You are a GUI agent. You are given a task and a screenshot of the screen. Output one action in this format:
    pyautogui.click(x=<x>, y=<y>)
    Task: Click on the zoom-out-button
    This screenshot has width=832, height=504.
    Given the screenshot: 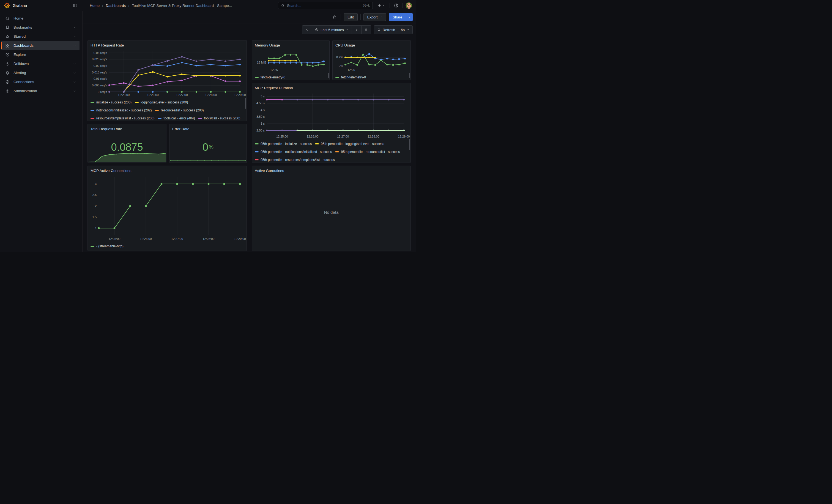 What is the action you would take?
    pyautogui.click(x=366, y=30)
    